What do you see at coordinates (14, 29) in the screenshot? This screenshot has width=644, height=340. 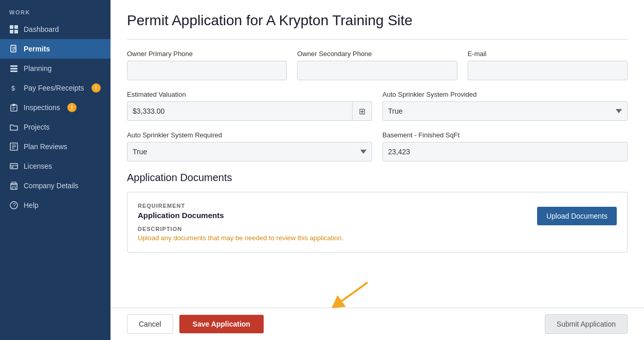 I see `grid-icon` at bounding box center [14, 29].